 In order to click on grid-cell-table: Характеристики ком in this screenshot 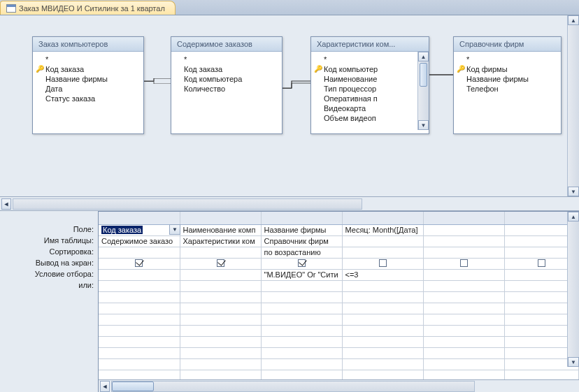, I will do `click(220, 241)`.